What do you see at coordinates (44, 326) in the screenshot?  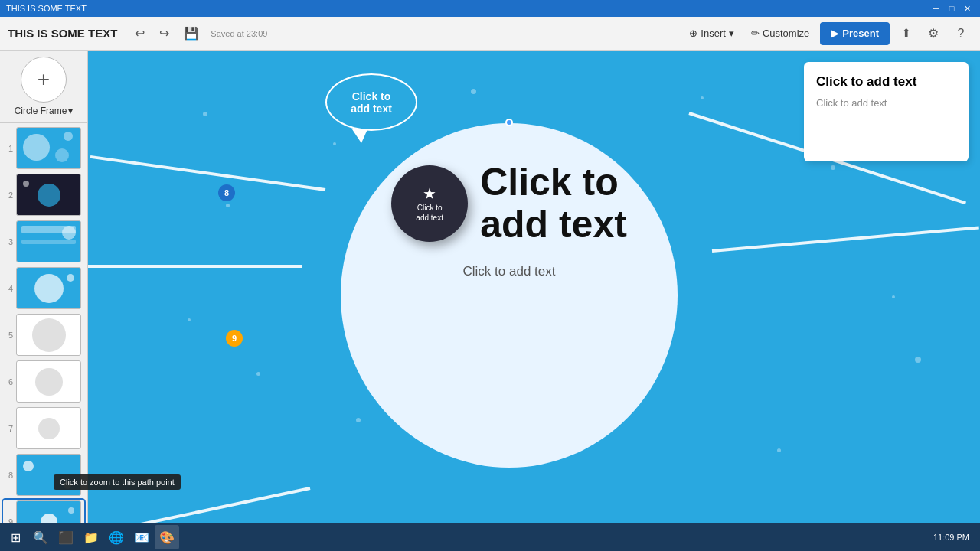 I see `slide-list: 1 2 3` at bounding box center [44, 326].